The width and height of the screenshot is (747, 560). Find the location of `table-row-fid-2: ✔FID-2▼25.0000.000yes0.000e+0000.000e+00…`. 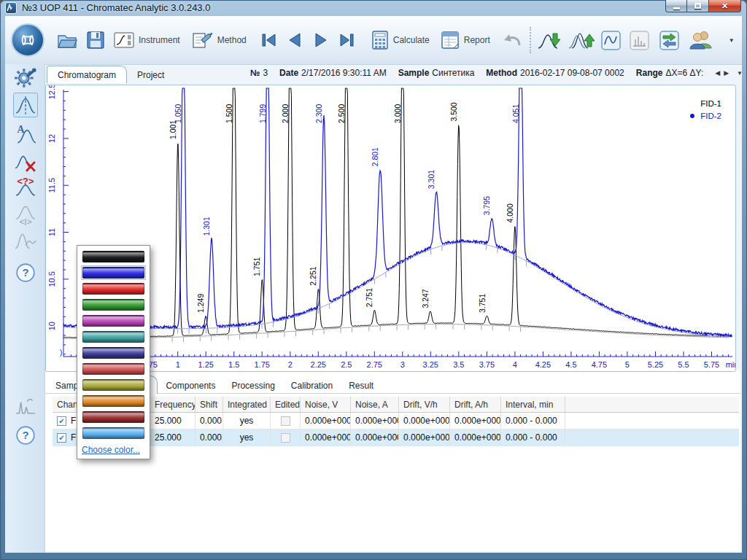

table-row-fid-2: ✔FID-2▼25.0000.000yes0.000e+0000.000e+00… is located at coordinates (395, 438).